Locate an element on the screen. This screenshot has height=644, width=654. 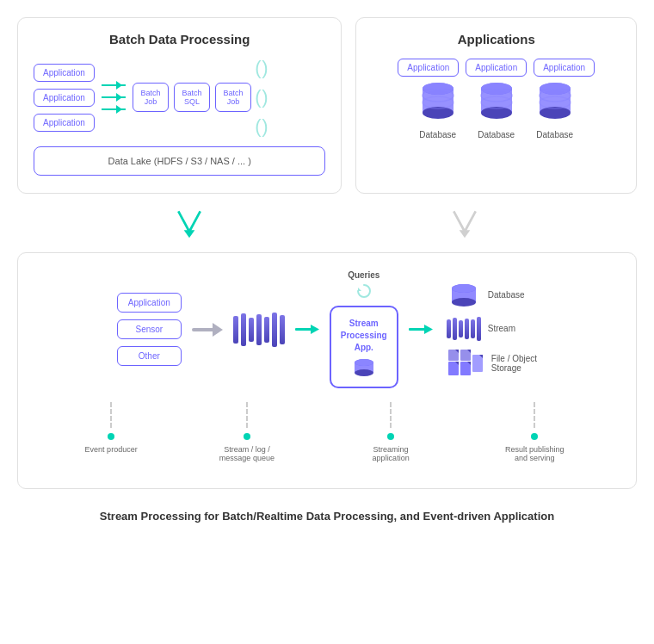
source-to-queue-arrow is located at coordinates (207, 330).